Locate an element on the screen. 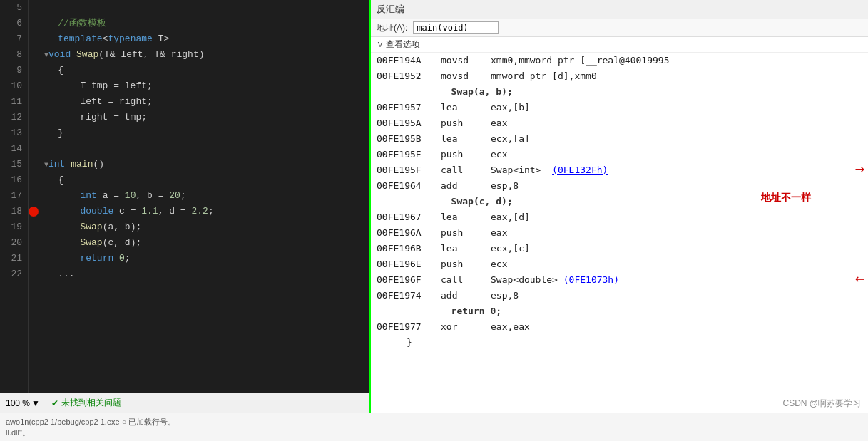 The height and width of the screenshot is (441, 868). line-number: 10 is located at coordinates (11, 86).